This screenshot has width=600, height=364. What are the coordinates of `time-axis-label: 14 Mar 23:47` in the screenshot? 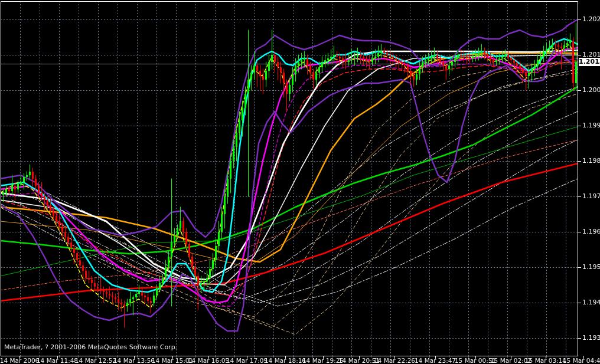 It's located at (435, 360).